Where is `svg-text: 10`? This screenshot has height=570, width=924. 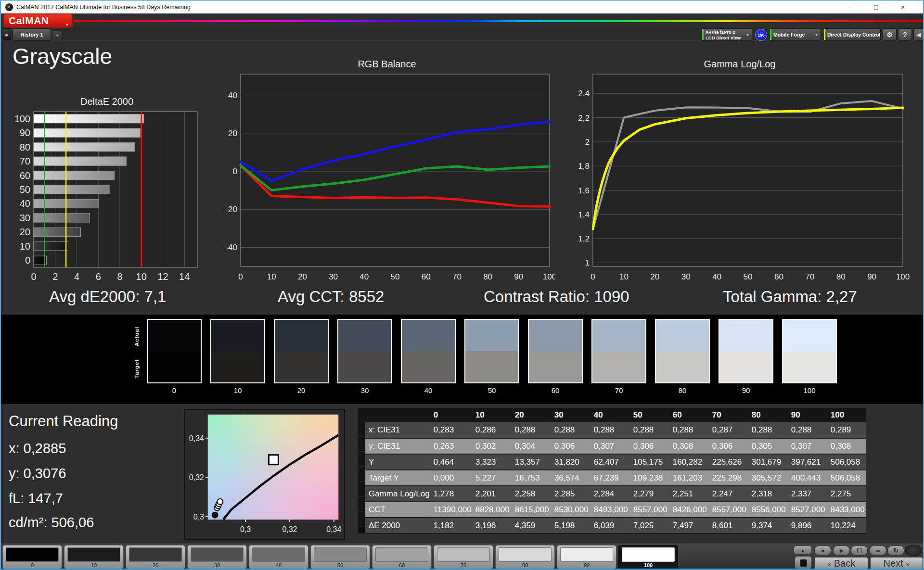 svg-text: 10 is located at coordinates (141, 277).